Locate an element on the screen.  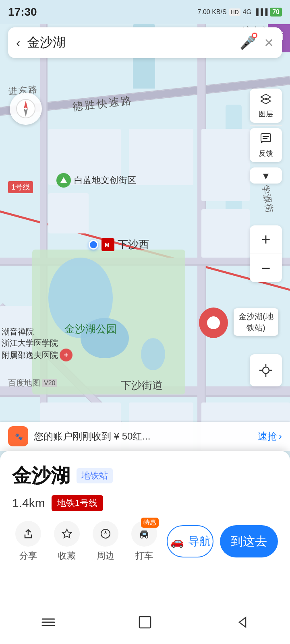
metro-station-icon: M is located at coordinates (108, 245).